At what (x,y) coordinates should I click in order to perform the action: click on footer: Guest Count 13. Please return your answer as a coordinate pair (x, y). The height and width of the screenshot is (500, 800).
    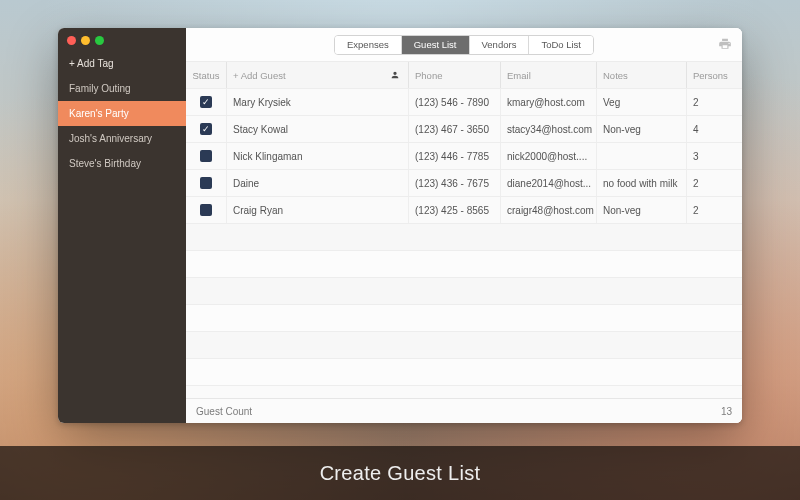
    Looking at the image, I should click on (464, 410).